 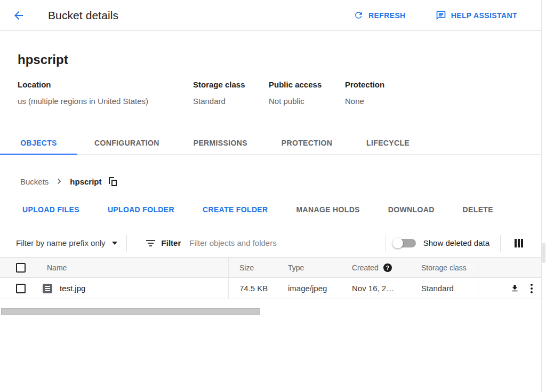 What do you see at coordinates (61, 243) in the screenshot?
I see `filter-scope-label: Filter by name prefix only` at bounding box center [61, 243].